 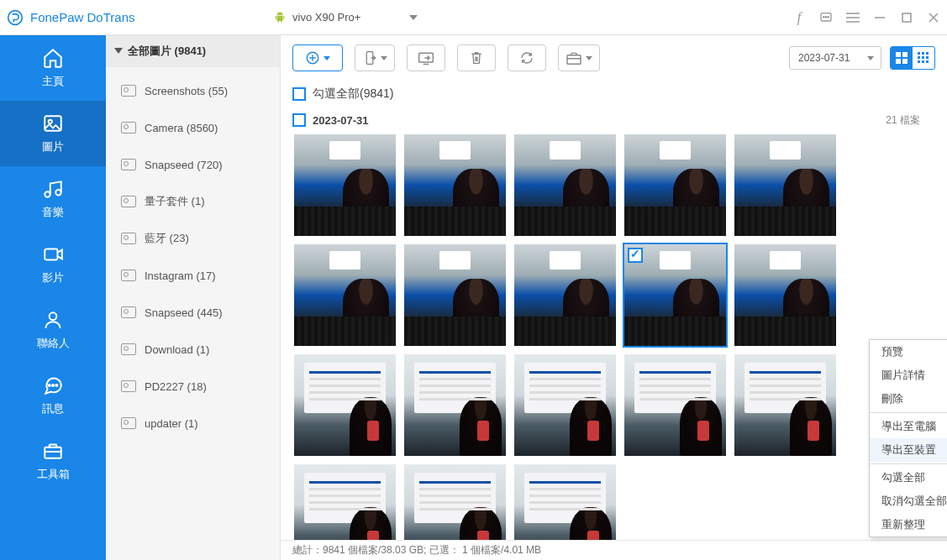 I want to click on nav-contact: 聯絡人, so click(x=53, y=330).